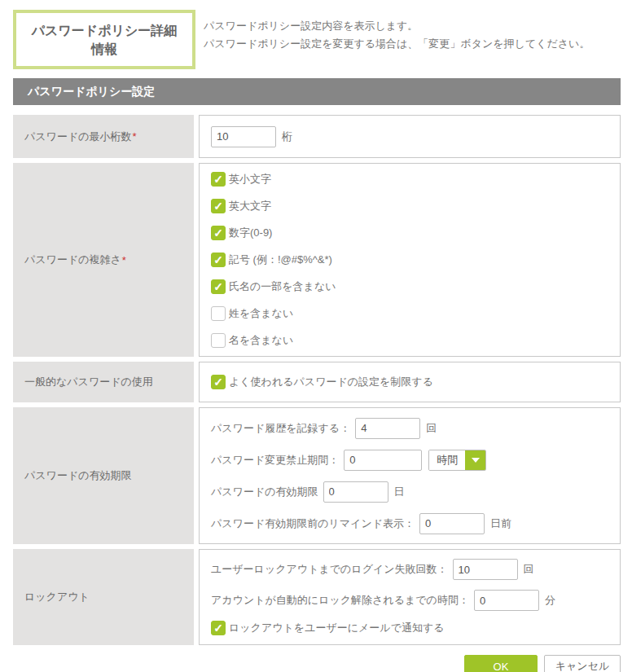 Image resolution: width=632 pixels, height=672 pixels. I want to click on unlock-time-unit: 分, so click(551, 600).